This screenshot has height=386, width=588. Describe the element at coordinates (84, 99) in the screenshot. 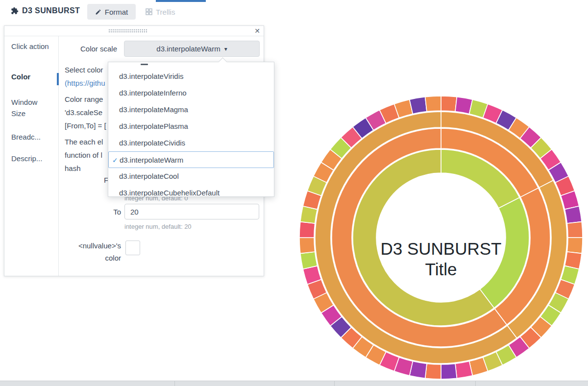

I see `range-line-1: Color range` at that location.